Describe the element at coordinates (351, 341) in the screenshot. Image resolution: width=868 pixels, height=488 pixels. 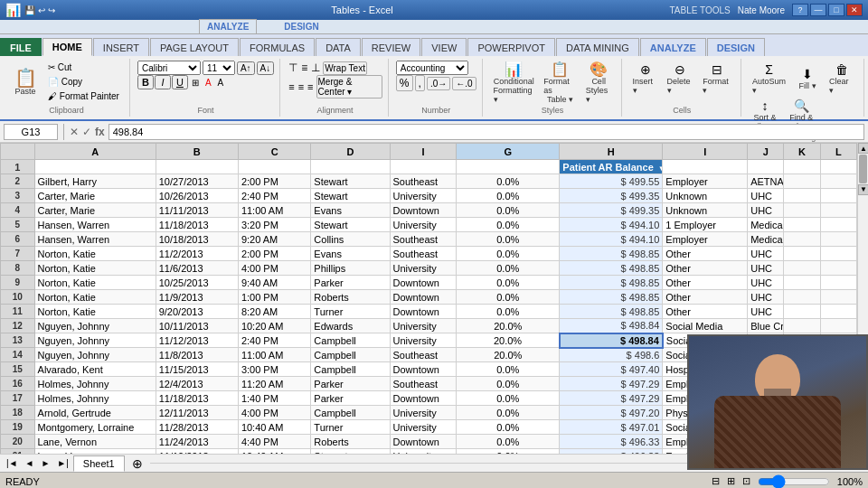
I see `table-cell: Campbell` at that location.